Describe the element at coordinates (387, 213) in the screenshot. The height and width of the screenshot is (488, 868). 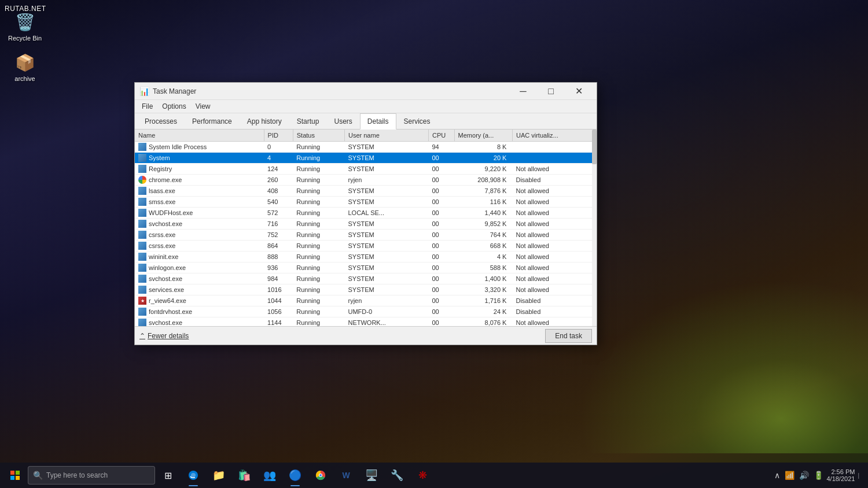
I see `proc-user: LOCAL SE...` at that location.